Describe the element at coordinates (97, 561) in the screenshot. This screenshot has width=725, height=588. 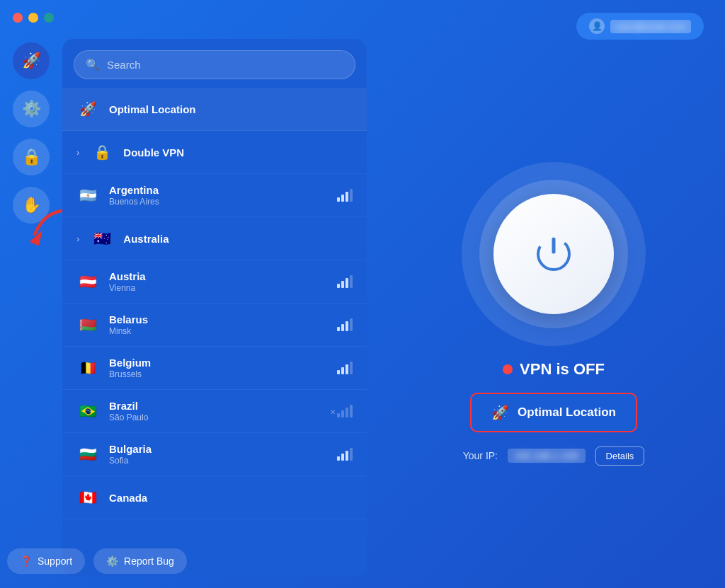
I see `bottom-buttons: ❓ Support ⚙️ Report Bug` at that location.